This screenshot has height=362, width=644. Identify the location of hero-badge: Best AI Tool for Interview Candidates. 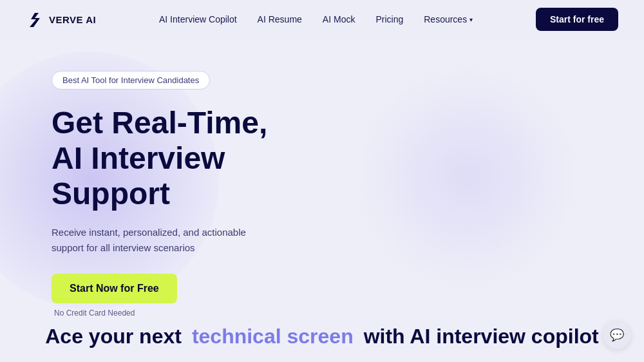
(131, 80).